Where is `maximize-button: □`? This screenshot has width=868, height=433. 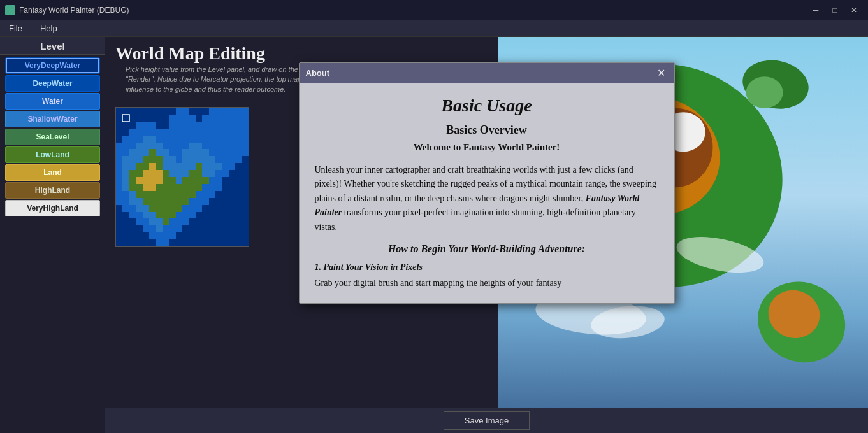 maximize-button: □ is located at coordinates (835, 10).